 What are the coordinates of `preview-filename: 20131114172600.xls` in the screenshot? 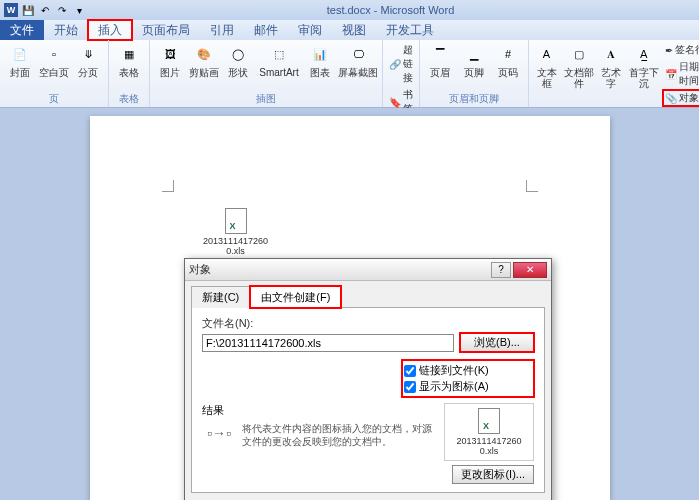 It's located at (489, 446).